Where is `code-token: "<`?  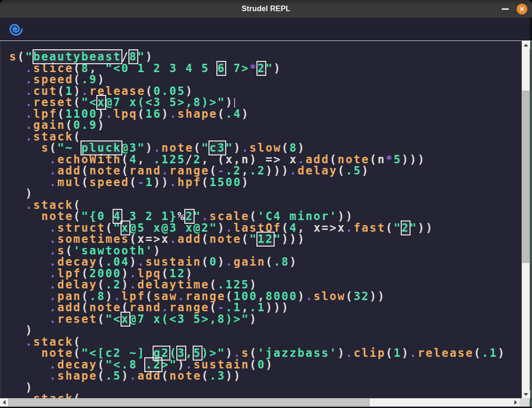
code-token: "< is located at coordinates (113, 319).